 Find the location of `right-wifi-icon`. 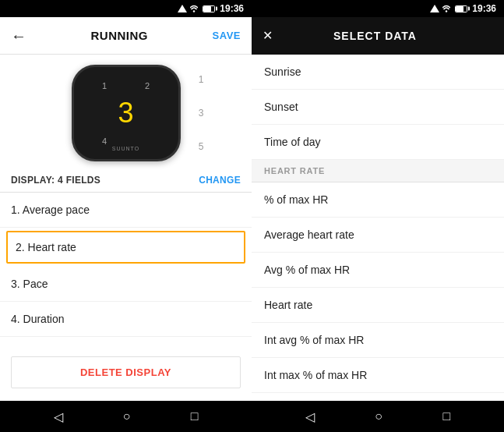

right-wifi-icon is located at coordinates (446, 9).